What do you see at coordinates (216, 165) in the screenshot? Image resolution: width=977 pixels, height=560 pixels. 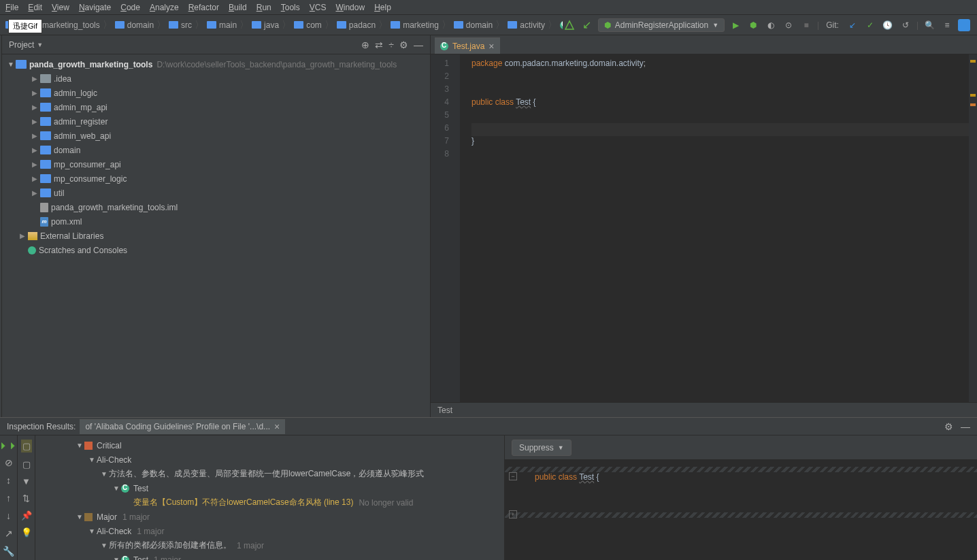 I see `tree-item: ▶mp_consumer_api` at bounding box center [216, 165].